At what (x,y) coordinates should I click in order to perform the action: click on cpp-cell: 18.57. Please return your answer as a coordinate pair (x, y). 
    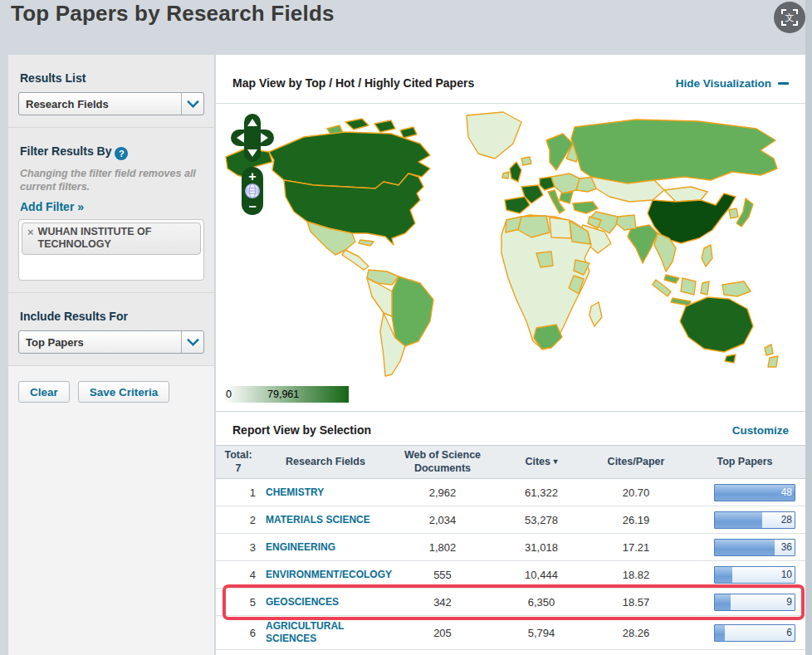
    Looking at the image, I should click on (636, 603).